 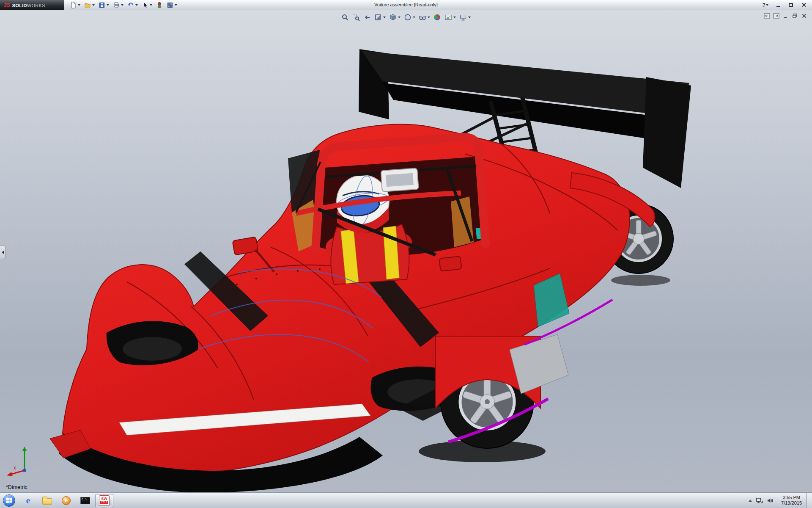 I want to click on undo-icon, so click(x=131, y=5).